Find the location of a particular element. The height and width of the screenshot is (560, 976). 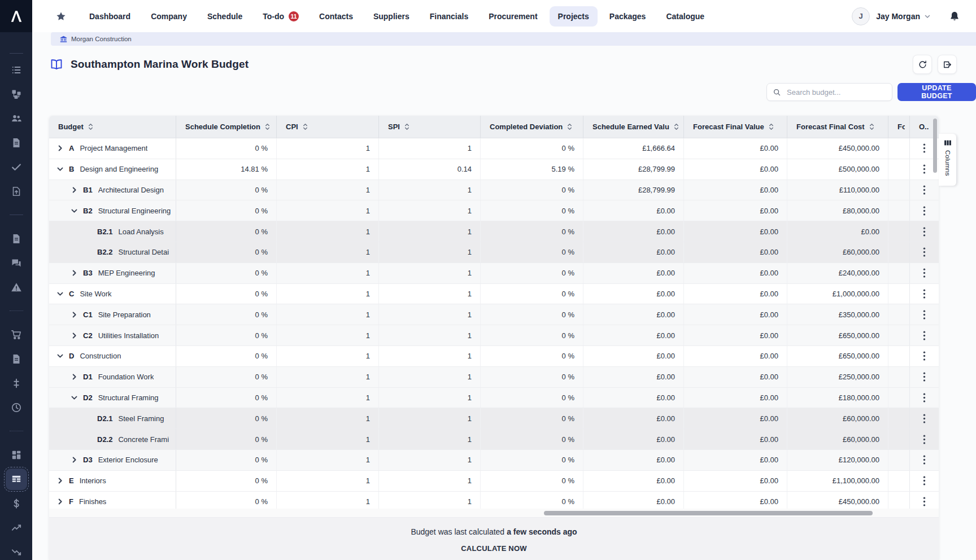

sidebar-item-check is located at coordinates (16, 167).